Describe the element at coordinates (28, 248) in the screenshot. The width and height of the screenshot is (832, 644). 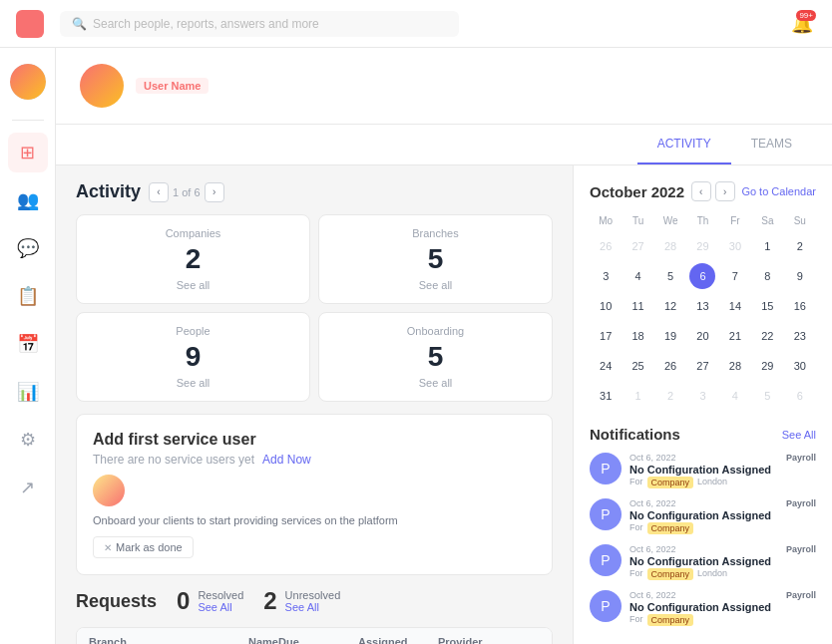
I see `sidebar-item-chat: 💬` at that location.